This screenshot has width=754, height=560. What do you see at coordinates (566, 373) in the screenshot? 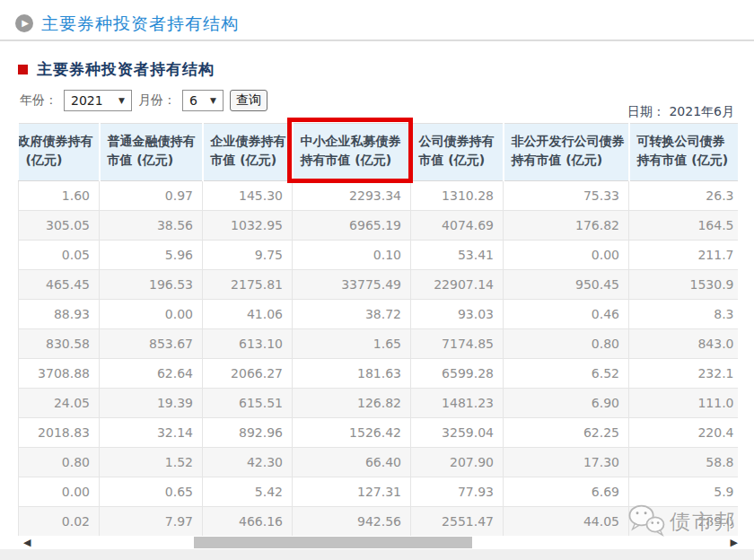
I see `table-cell: 6.52` at bounding box center [566, 373].